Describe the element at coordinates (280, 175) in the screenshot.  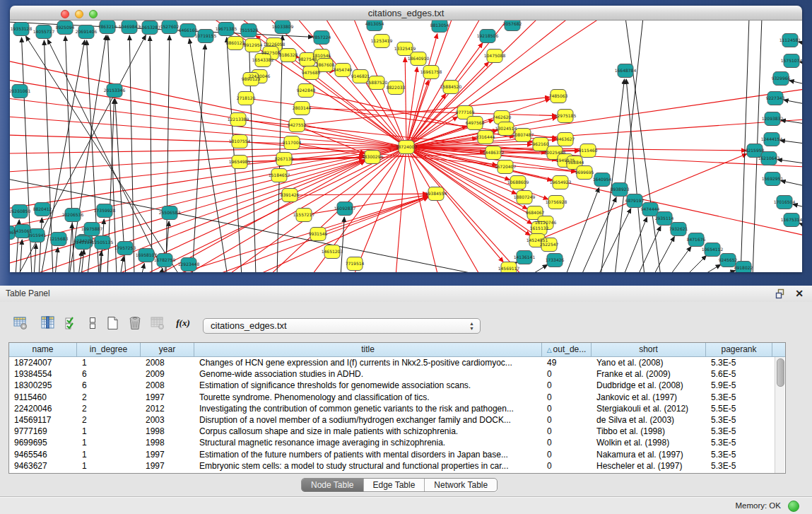
I see `graph-node-label: 15184657` at that location.